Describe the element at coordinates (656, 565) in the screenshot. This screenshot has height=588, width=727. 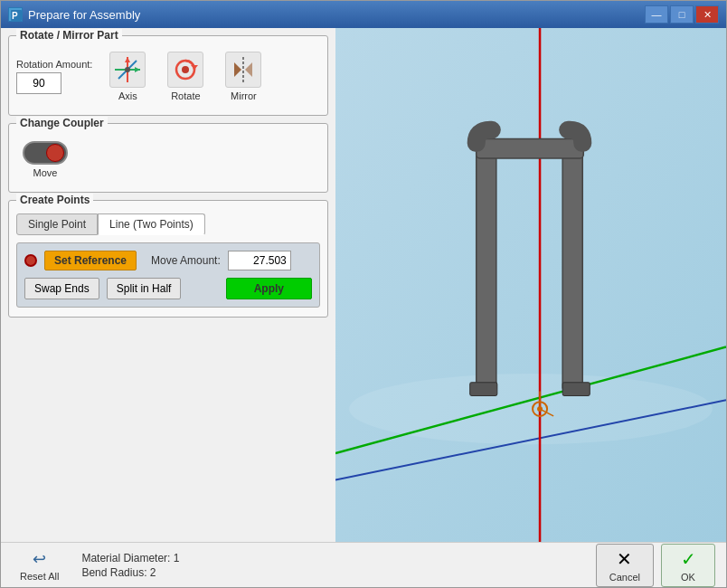
I see `bottom-buttons: ✕ Cancel ✓ OK` at that location.